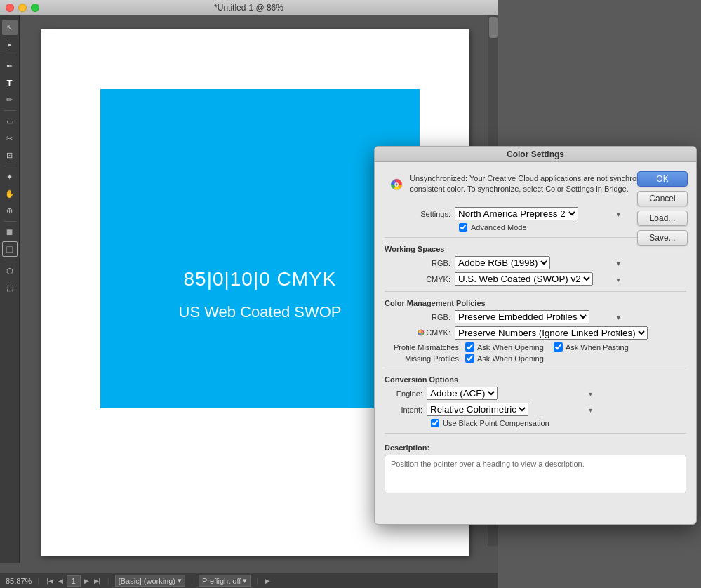  Describe the element at coordinates (10, 232) in the screenshot. I see `fill-icon: ■` at that location.